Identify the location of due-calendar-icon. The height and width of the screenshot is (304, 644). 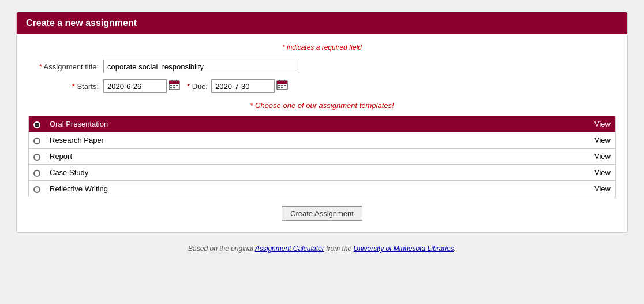
(283, 86).